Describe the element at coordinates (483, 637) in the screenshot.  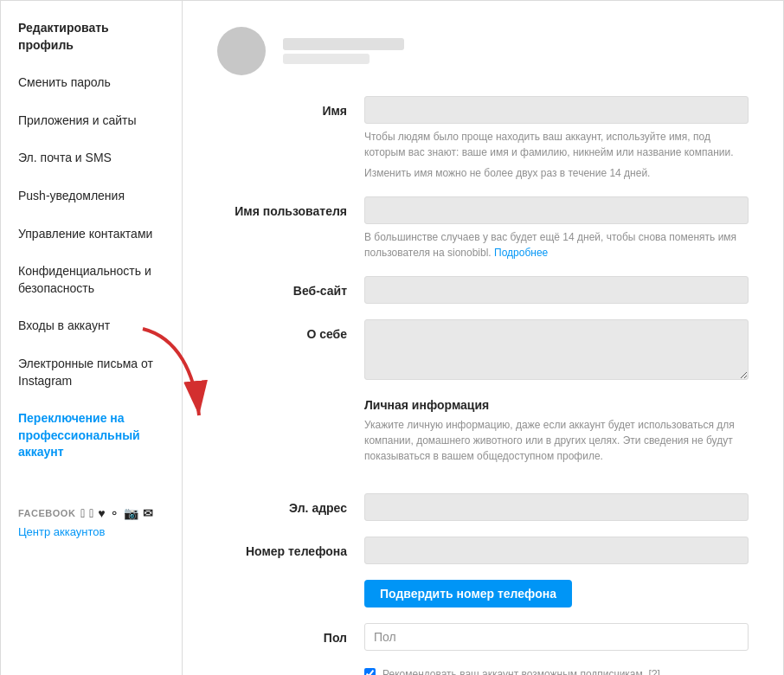
I see `gender-row: Пол Пол Мужской Женский Другой` at that location.